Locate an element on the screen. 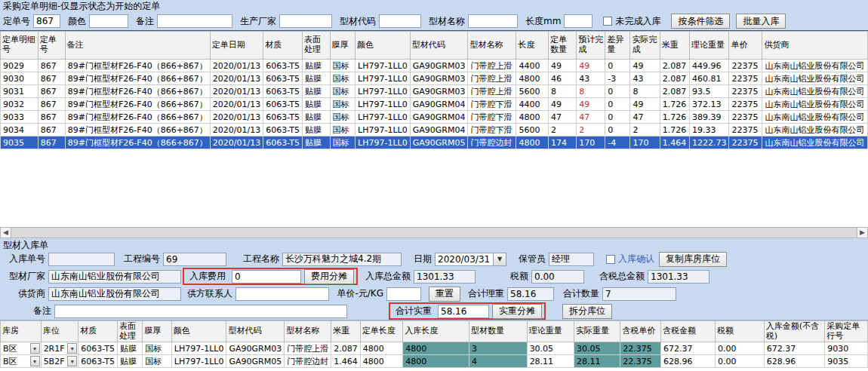 The height and width of the screenshot is (371, 868). scrollbar-thumb is located at coordinates (434, 232).